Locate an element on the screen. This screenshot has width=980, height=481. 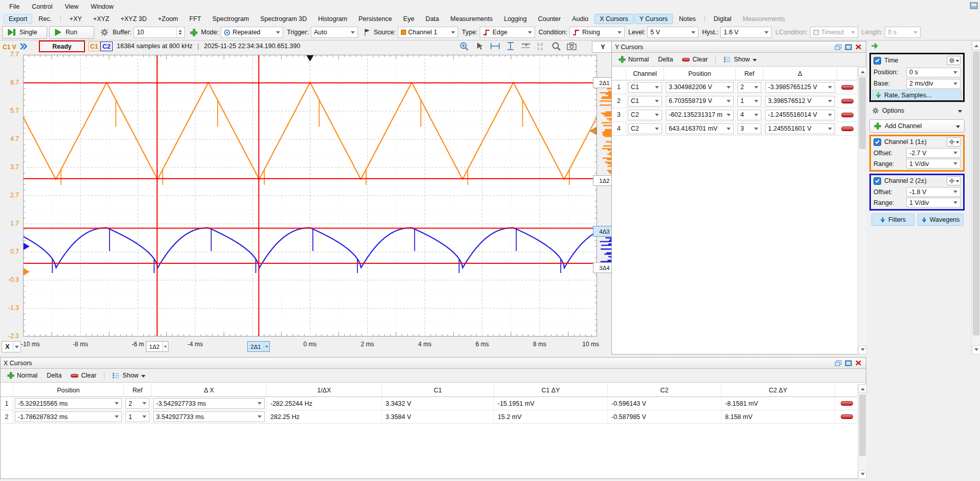
tab-spectrogram: Spectrogram is located at coordinates (231, 19).